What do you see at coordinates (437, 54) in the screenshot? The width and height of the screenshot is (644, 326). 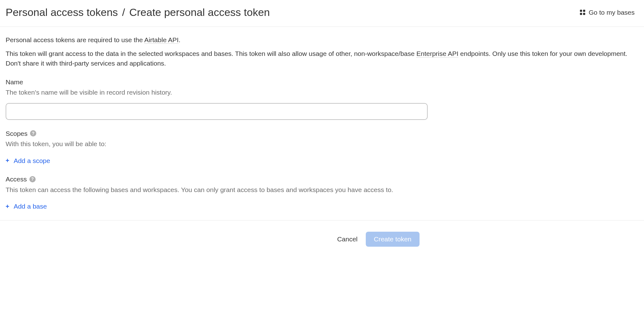 I see `enterprise-api-link: Enterprise API` at bounding box center [437, 54].